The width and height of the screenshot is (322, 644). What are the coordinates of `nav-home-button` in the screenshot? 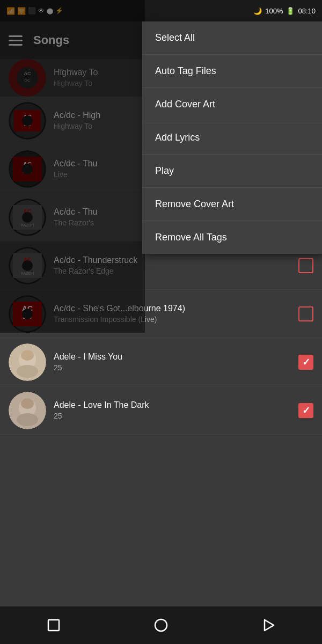 It's located at (161, 625).